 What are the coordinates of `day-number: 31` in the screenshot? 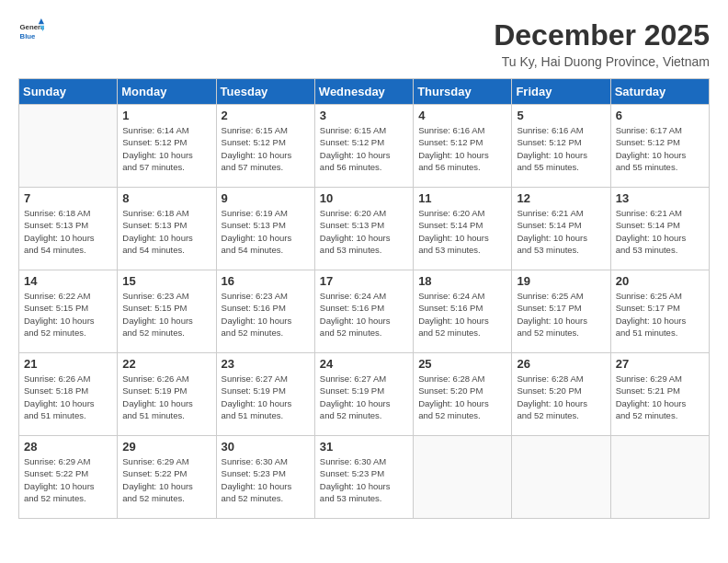 It's located at (364, 447).